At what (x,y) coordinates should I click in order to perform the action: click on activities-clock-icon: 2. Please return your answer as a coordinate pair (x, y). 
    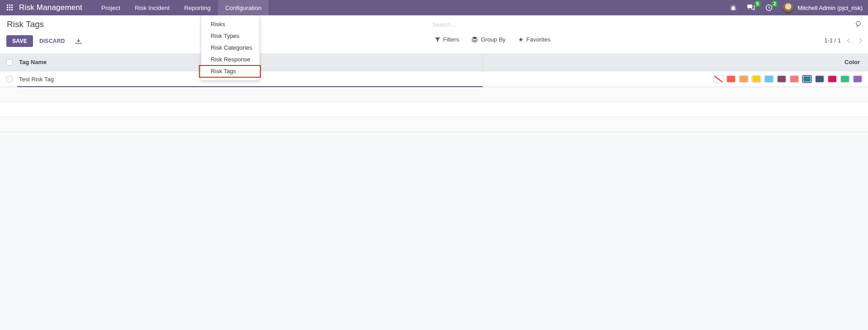
    Looking at the image, I should click on (769, 8).